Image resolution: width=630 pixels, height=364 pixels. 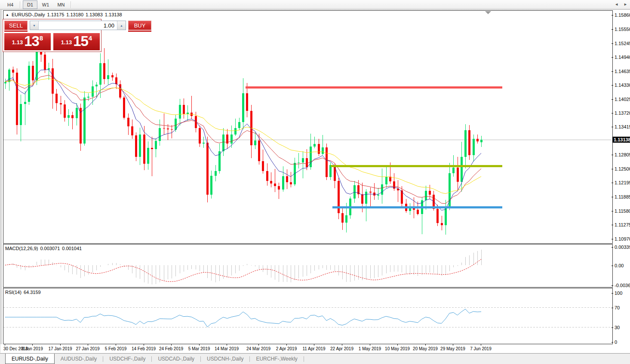 I want to click on volume-increase-button: ▲, so click(x=121, y=25).